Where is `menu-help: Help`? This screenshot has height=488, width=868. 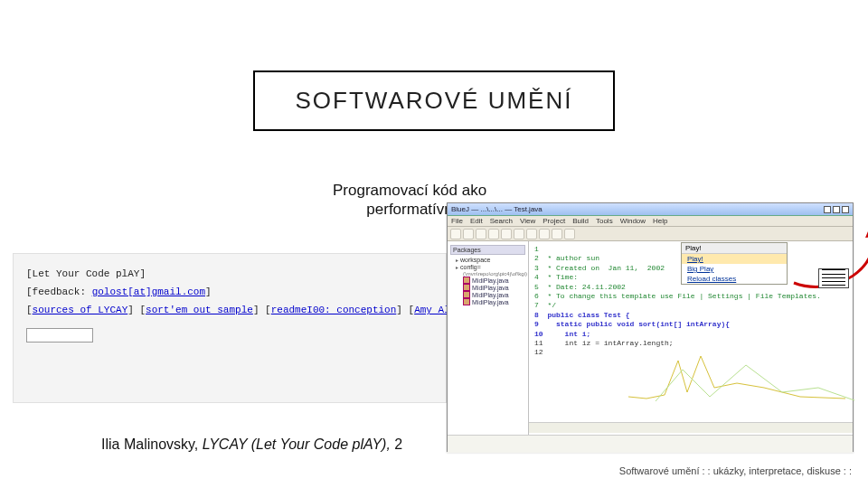 menu-help: Help is located at coordinates (660, 221).